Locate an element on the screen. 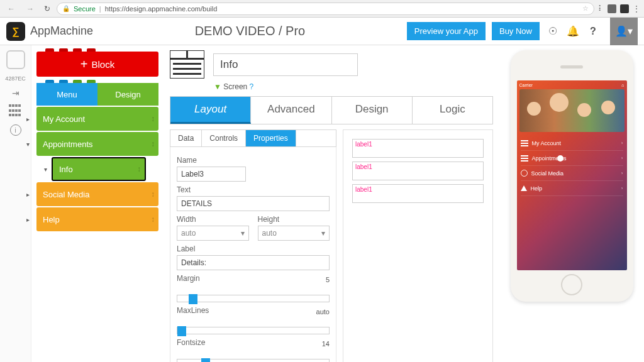 The width and height of the screenshot is (644, 362). secure-label: Secure is located at coordinates (84, 9).